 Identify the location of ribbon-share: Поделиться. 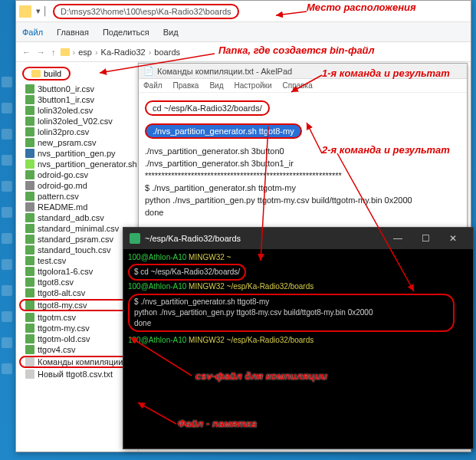
(126, 32).